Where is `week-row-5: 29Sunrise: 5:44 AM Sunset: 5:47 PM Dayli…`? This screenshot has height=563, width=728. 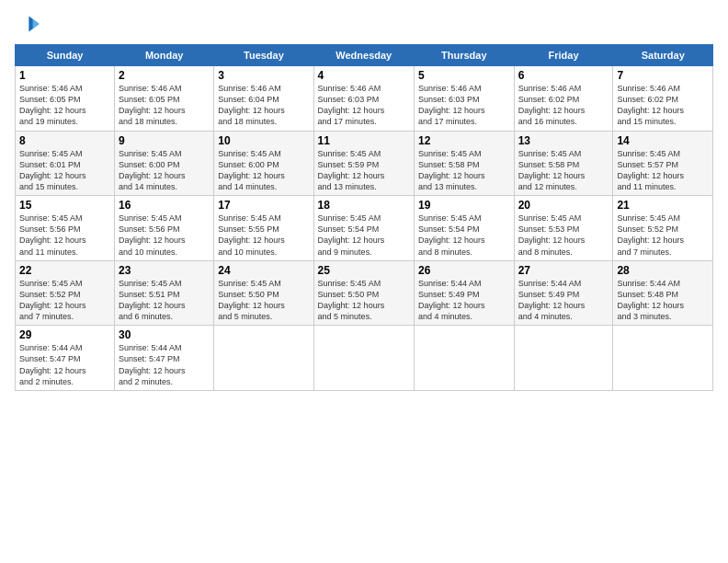 week-row-5: 29Sunrise: 5:44 AM Sunset: 5:47 PM Dayli… is located at coordinates (364, 359).